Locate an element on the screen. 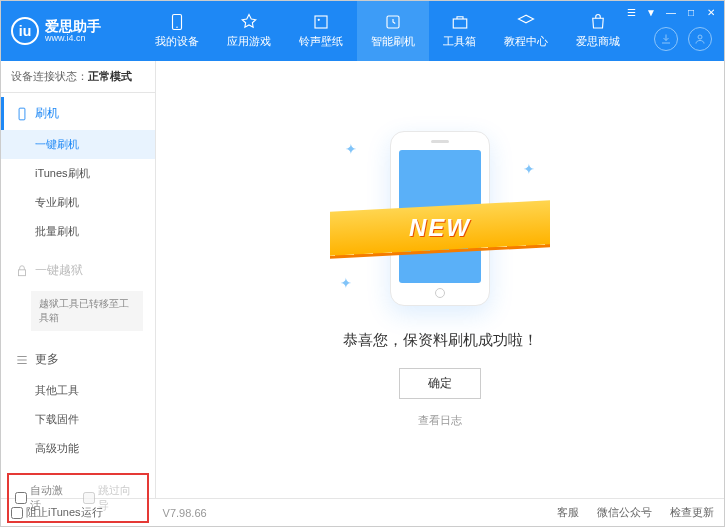 This screenshot has width=725, height=527. footer-support: 客服 is located at coordinates (568, 512).